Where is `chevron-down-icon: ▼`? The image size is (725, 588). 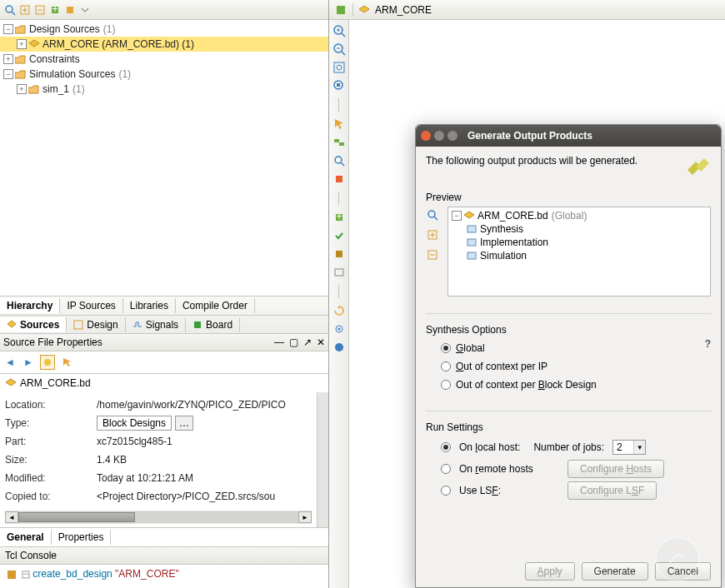
chevron-down-icon: ▼ is located at coordinates (639, 447).